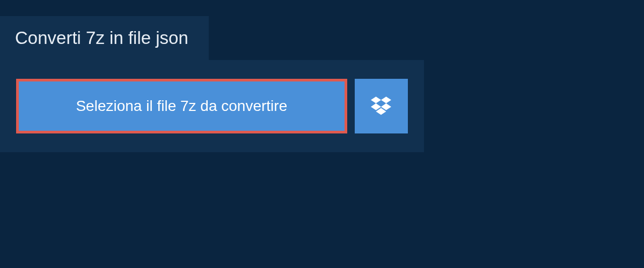  Describe the element at coordinates (381, 106) in the screenshot. I see `dropbox-button` at that location.